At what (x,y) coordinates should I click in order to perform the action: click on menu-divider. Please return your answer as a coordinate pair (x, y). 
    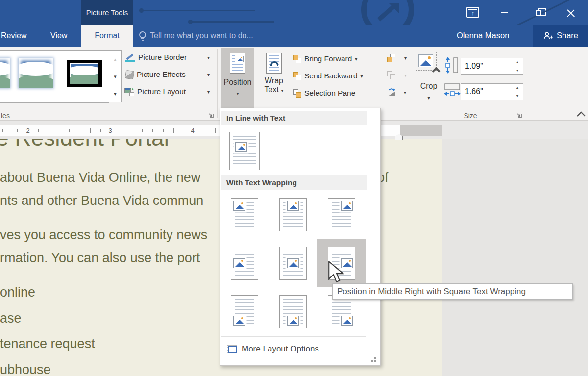
    Looking at the image, I should click on (294, 336).